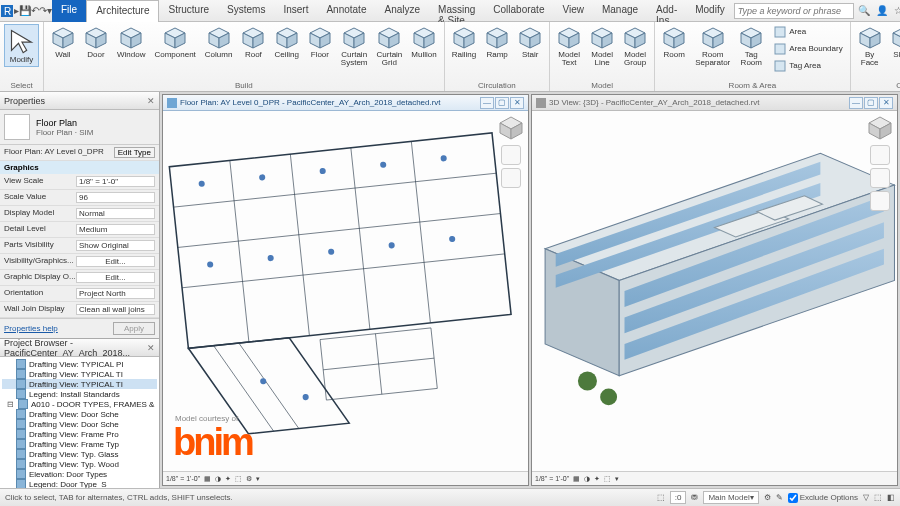 Image resolution: width=900 pixels, height=506 pixels. I want to click on prop-row-wall-join-display: Wall Join DisplayClean all wall joins, so click(80, 310).